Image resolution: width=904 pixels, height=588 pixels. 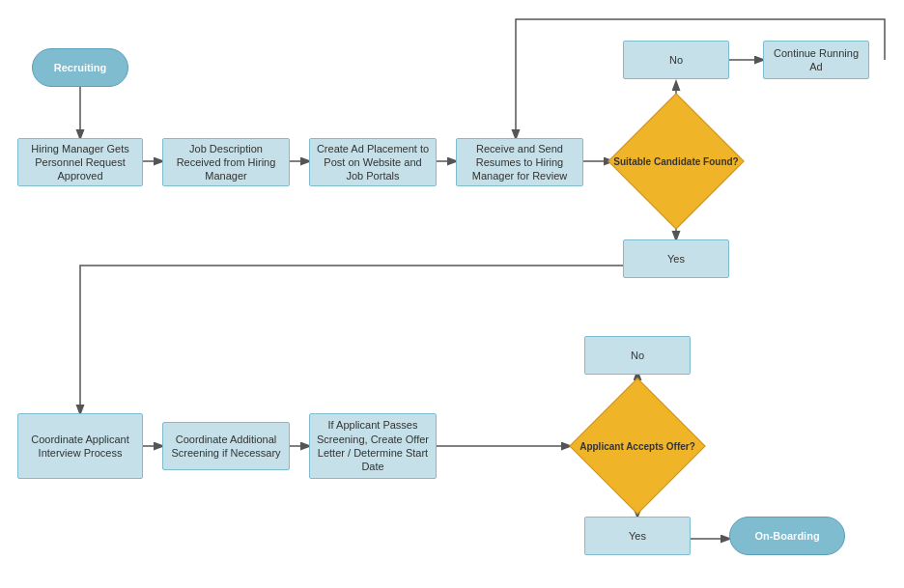 What do you see at coordinates (676, 161) in the screenshot?
I see `suitable-candidate-wrap: Suitable Candidate Found?` at bounding box center [676, 161].